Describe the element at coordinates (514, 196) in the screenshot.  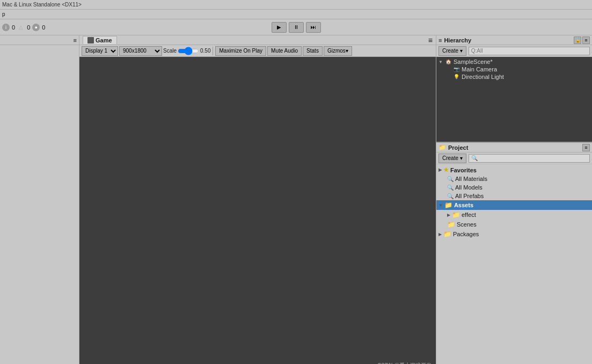
I see `project-all-prefabs-item: 🔍 All Prefabs` at that location.